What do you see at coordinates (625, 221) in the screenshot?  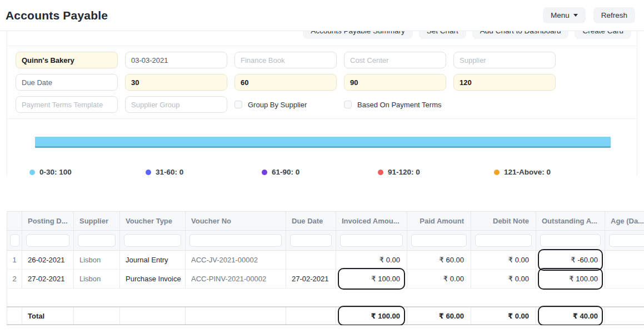 I see `header-age-days: Age (Da...` at bounding box center [625, 221].